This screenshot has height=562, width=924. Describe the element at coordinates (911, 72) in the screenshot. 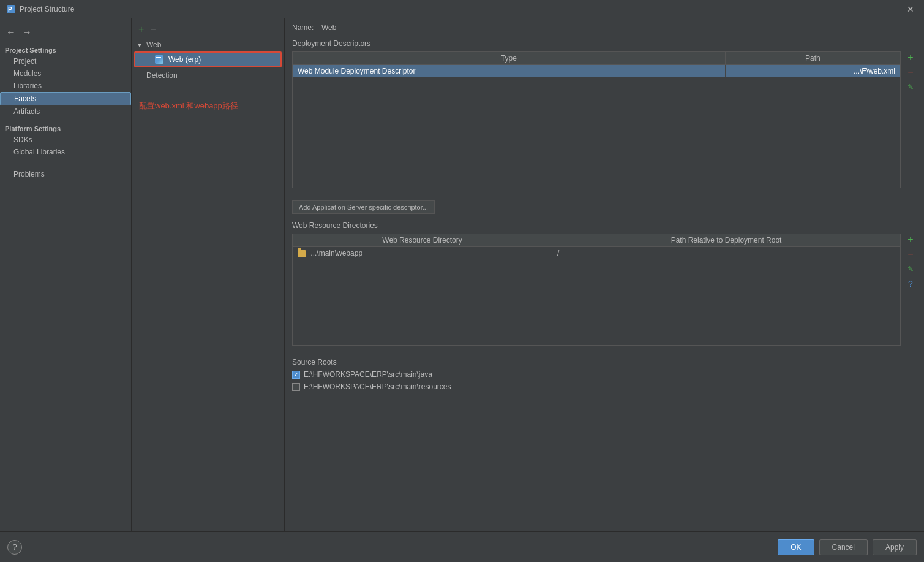

I see `dd-remove-button: −` at that location.